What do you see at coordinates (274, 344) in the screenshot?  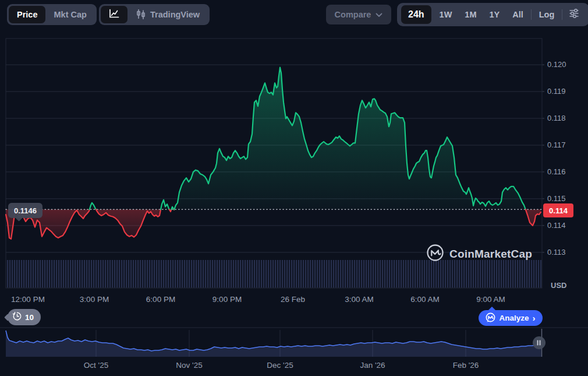 I see `navigator-area` at bounding box center [274, 344].